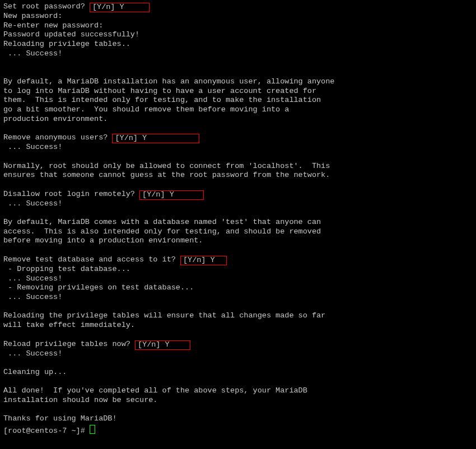  What do you see at coordinates (92, 429) in the screenshot?
I see `cursor-icon` at bounding box center [92, 429].